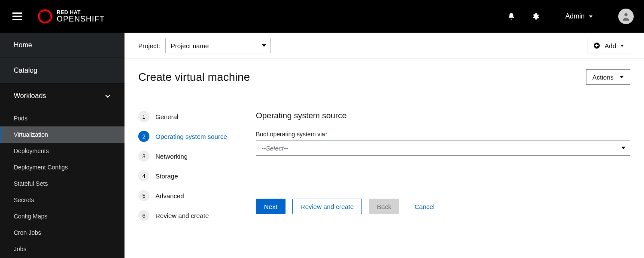 The height and width of the screenshot is (258, 644). Describe the element at coordinates (144, 156) in the screenshot. I see `wizard-step-number: 3` at that location.